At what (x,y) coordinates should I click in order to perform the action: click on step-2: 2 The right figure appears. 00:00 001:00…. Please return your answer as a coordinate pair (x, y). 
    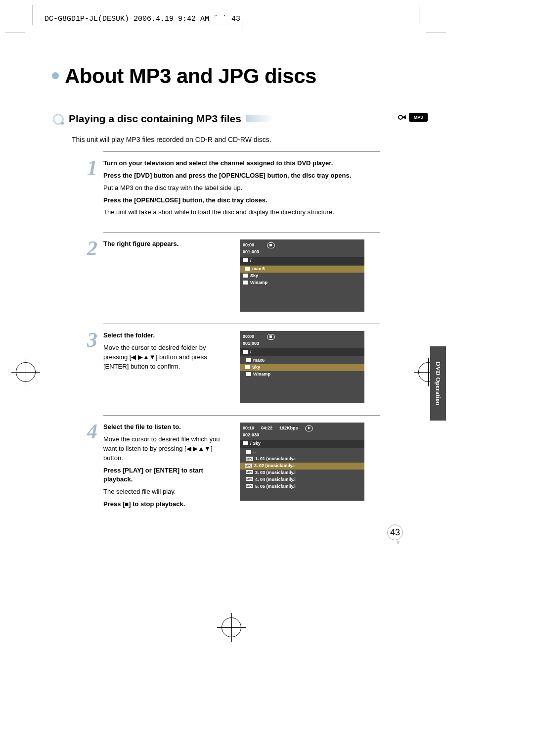
    Looking at the image, I should click on (242, 278).